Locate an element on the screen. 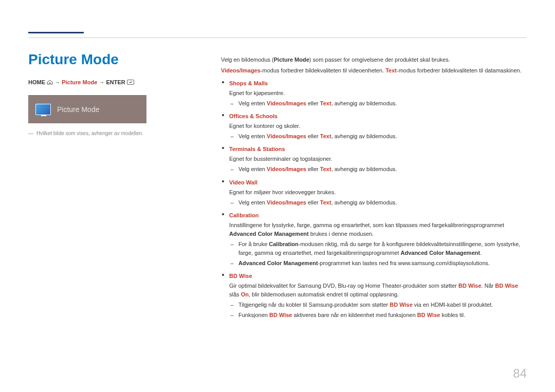 Image resolution: width=555 pixels, height=392 pixels. intro2-b: -modus forbedrer bildekvaliteten til vid… is located at coordinates (323, 70).